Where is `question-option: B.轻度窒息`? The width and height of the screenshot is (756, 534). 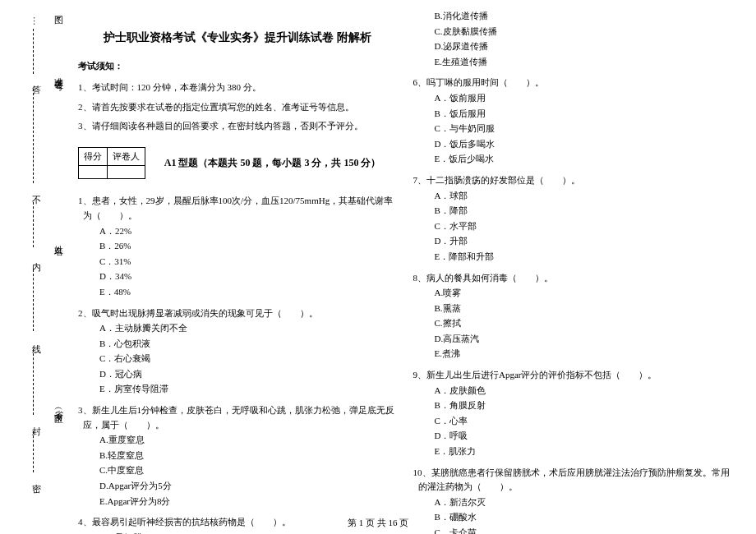 question-option: B.轻度窒息 is located at coordinates (237, 456).